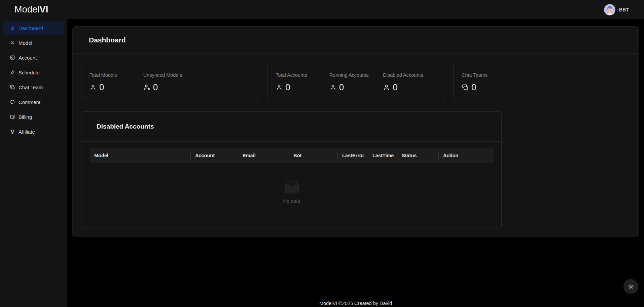 This screenshot has width=644, height=307. I want to click on stat-label: Disabled Accounts, so click(410, 75).